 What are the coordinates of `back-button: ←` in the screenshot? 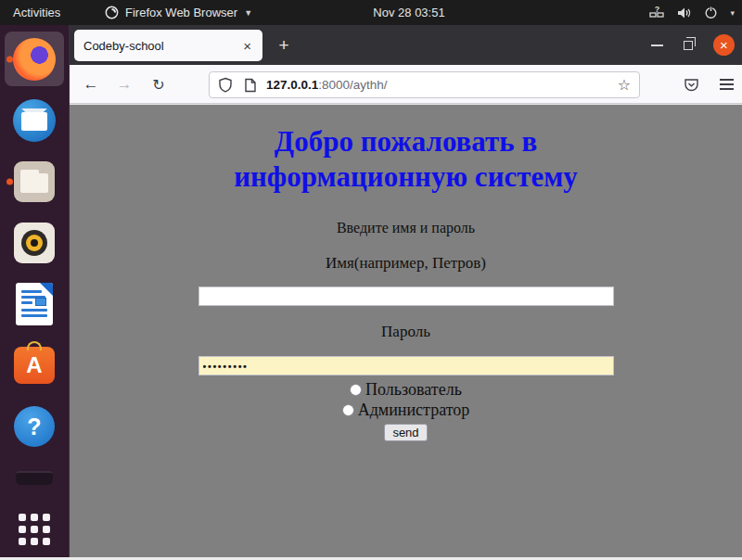 It's located at (91, 84).